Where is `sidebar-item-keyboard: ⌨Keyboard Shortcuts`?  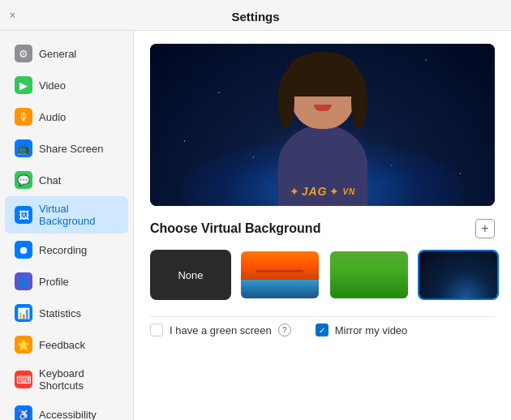
sidebar-item-keyboard: ⌨Keyboard Shortcuts is located at coordinates (67, 379).